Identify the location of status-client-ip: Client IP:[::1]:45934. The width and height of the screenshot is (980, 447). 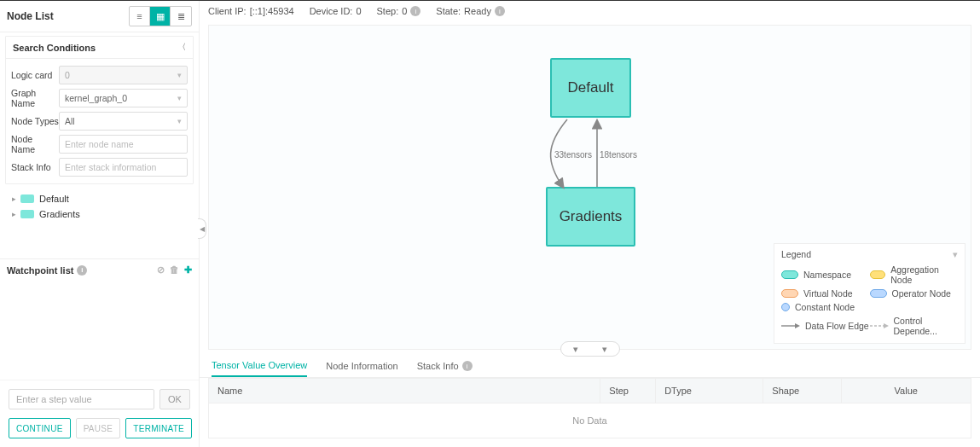
(251, 11).